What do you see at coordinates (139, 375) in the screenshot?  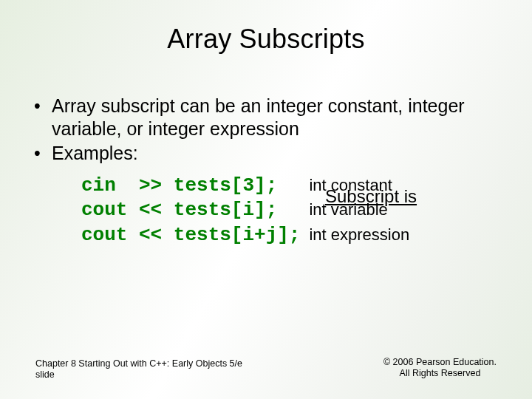 I see `footer-slide-label: slide` at bounding box center [139, 375].